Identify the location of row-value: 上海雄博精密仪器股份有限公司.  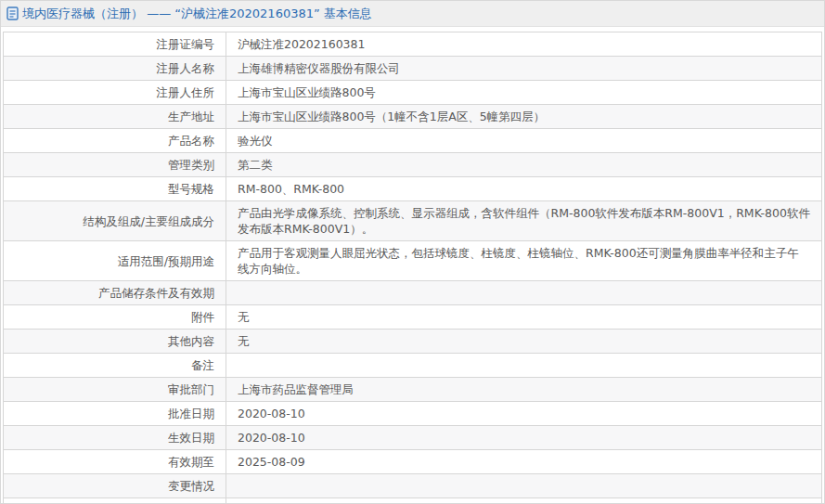
(524, 69).